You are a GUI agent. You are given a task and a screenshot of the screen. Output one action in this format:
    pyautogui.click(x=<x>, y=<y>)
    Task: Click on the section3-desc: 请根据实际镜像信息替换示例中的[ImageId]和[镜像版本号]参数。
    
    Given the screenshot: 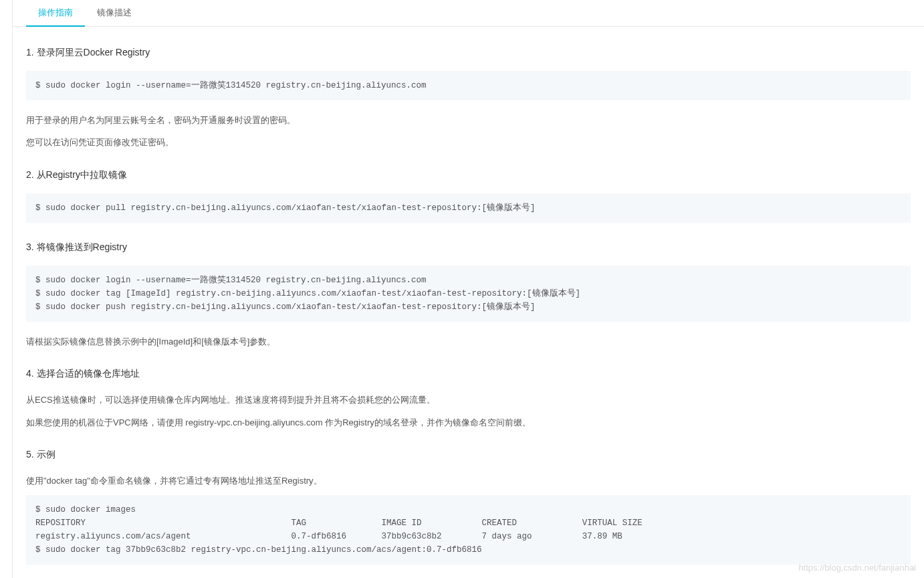 What is the action you would take?
    pyautogui.click(x=468, y=341)
    